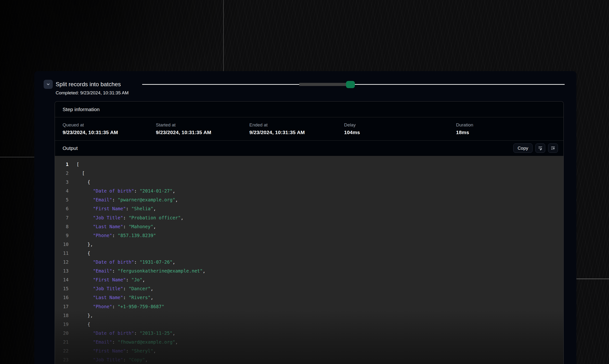 The width and height of the screenshot is (609, 364). What do you see at coordinates (62, 307) in the screenshot?
I see `line-number: 17` at bounding box center [62, 307].